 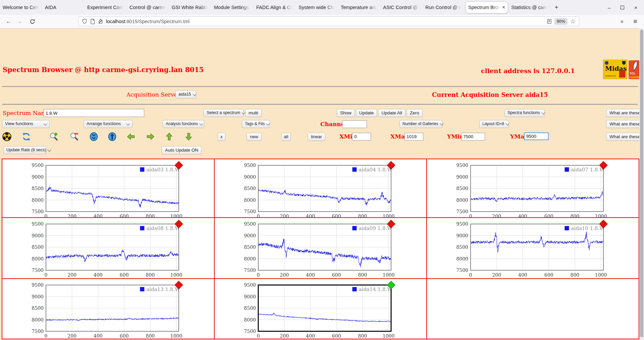 What do you see at coordinates (421, 124) in the screenshot?
I see `number-of-galleries-dropdown: Number of Galleries` at bounding box center [421, 124].